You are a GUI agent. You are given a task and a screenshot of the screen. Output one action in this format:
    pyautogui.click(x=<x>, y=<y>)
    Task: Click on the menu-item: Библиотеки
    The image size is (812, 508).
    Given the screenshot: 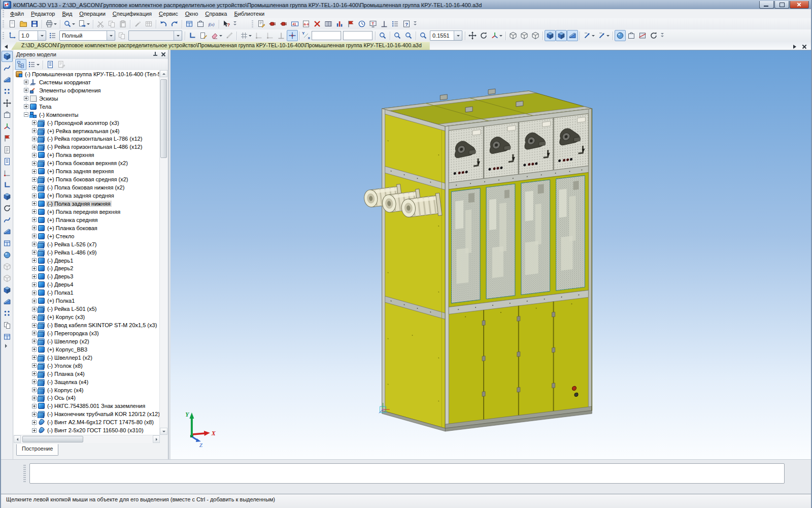 What is the action you would take?
    pyautogui.click(x=250, y=14)
    